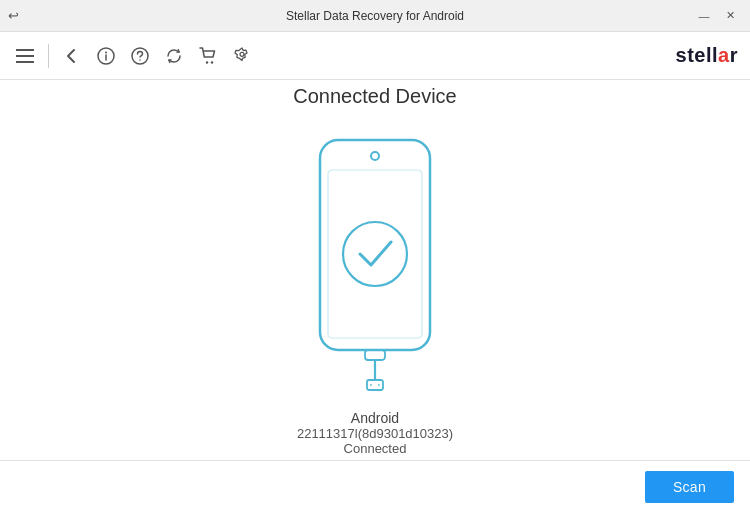  Describe the element at coordinates (717, 16) in the screenshot. I see `window-controls: — ✕` at that location.